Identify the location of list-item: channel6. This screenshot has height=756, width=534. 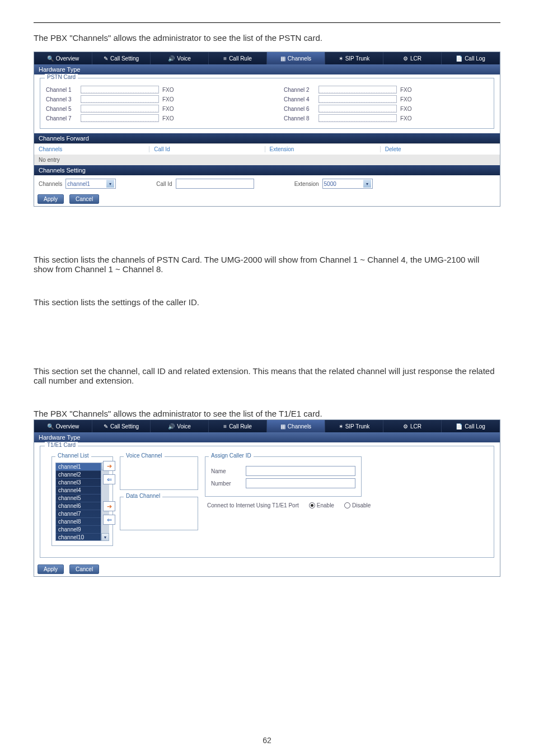
(78, 506).